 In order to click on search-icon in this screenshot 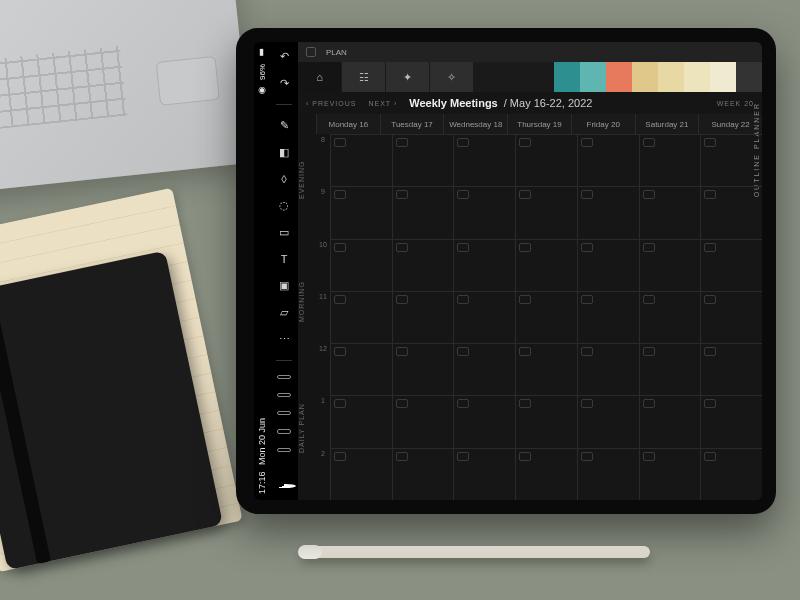, I will do `click(284, 450)`.